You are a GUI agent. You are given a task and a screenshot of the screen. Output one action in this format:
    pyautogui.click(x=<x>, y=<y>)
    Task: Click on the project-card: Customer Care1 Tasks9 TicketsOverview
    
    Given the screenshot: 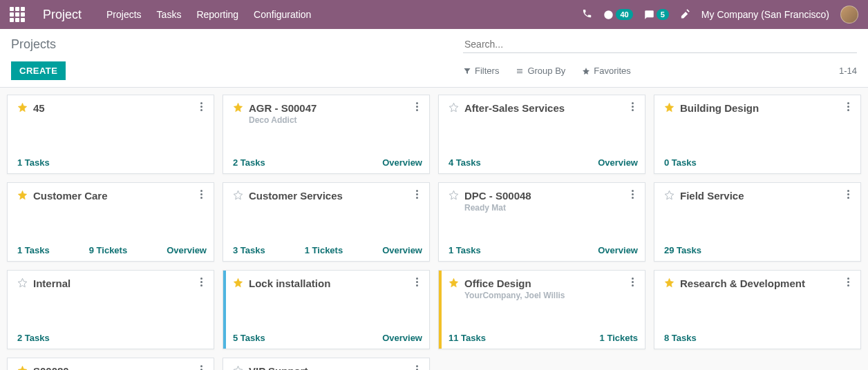 What is the action you would take?
    pyautogui.click(x=111, y=222)
    